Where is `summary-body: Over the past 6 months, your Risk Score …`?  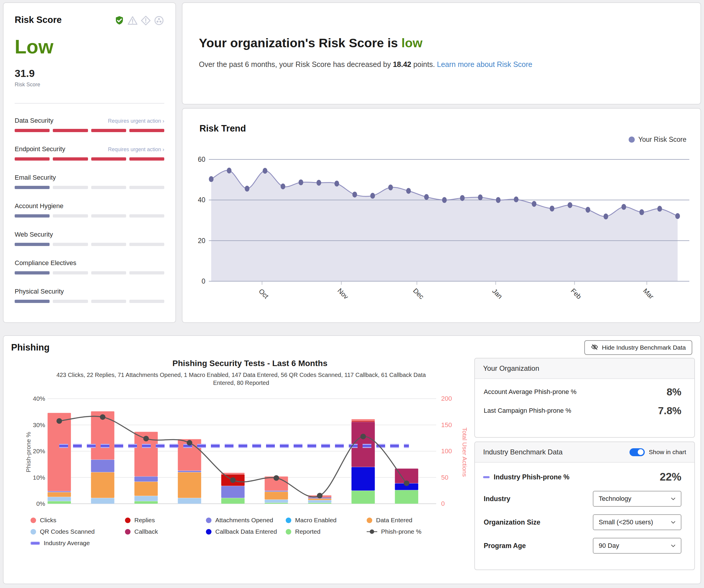 summary-body: Over the past 6 months, your Risk Score … is located at coordinates (441, 64).